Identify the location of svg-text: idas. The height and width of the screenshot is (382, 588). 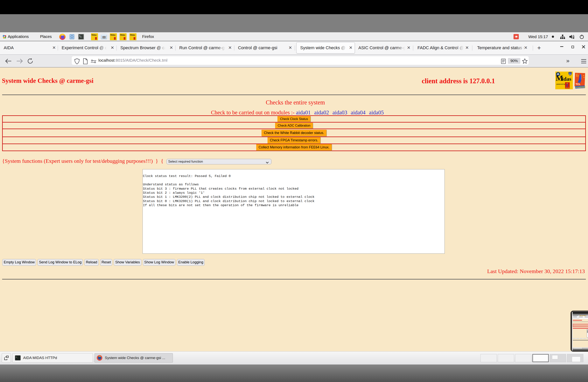
(567, 79).